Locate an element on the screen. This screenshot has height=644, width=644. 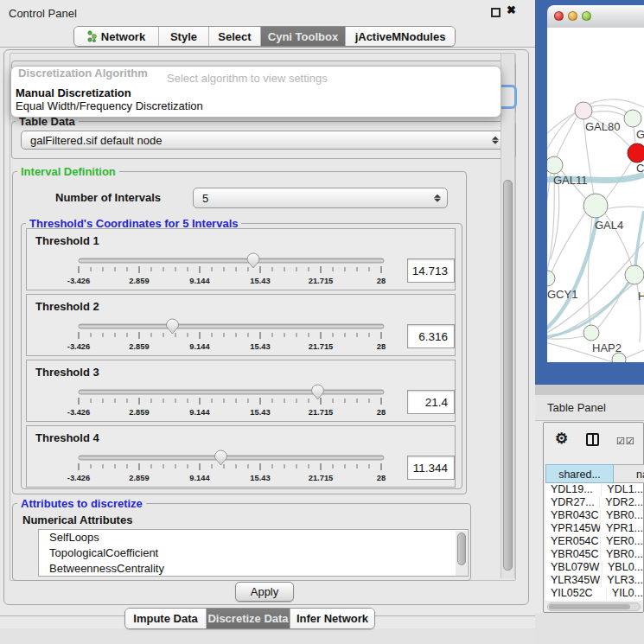
algorithm-option-manual-discretization: Manual Discretization is located at coordinates (256, 93).